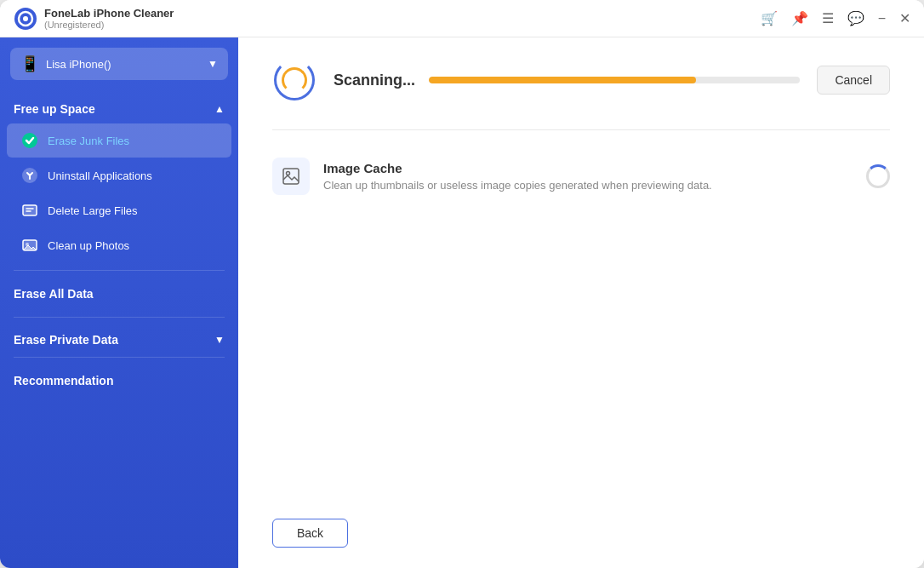 The width and height of the screenshot is (924, 568). Describe the element at coordinates (220, 340) in the screenshot. I see `erase-private-data-arrow: ▼` at that location.